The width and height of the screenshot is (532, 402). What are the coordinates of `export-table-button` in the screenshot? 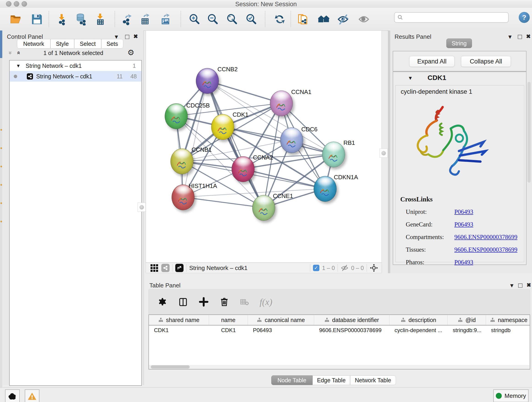 It's located at (145, 19).